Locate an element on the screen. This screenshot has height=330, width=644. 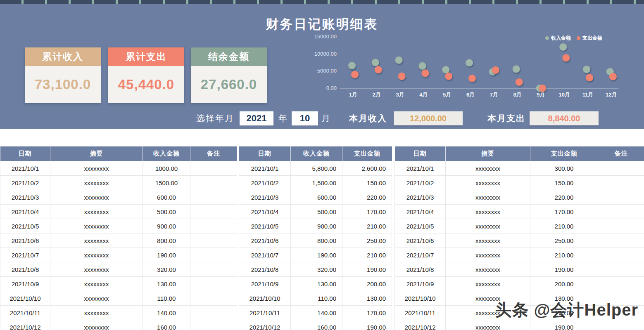
month-income-value: 12,000.00 is located at coordinates (428, 118).